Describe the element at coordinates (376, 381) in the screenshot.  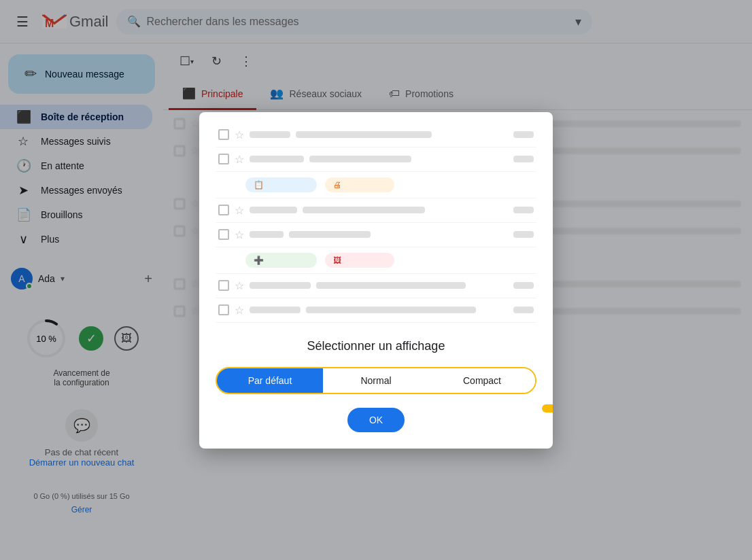
I see `view-option-normal: Normal` at that location.